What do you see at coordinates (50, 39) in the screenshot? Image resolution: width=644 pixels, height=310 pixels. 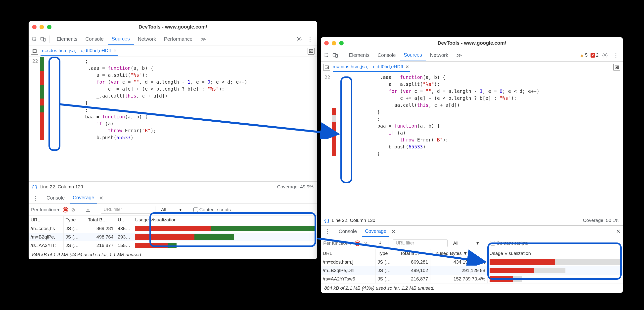 I see `divider` at bounding box center [50, 39].